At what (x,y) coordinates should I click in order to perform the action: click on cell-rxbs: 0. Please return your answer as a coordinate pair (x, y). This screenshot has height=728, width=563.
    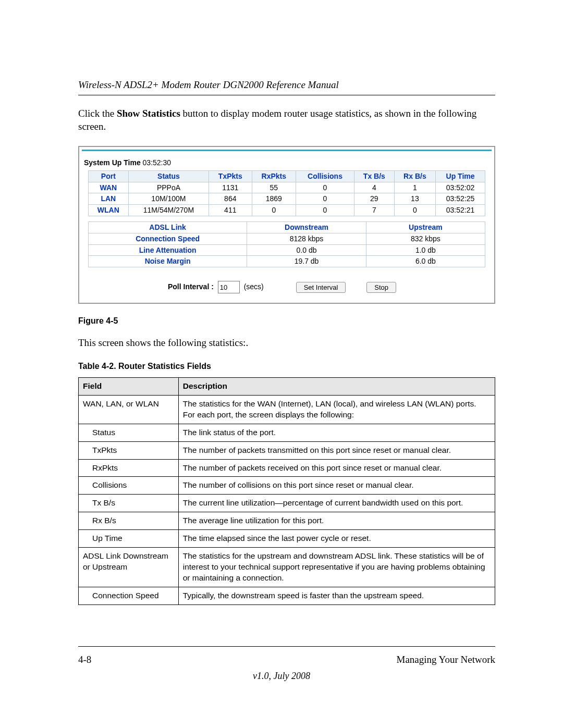
    Looking at the image, I should click on (415, 211).